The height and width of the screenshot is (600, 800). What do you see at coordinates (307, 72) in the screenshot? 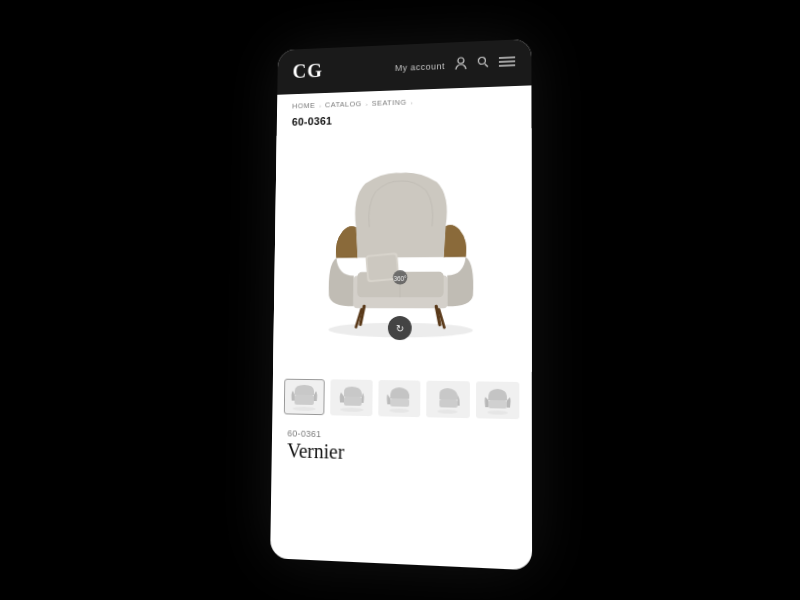
I see `logo: CG` at bounding box center [307, 72].